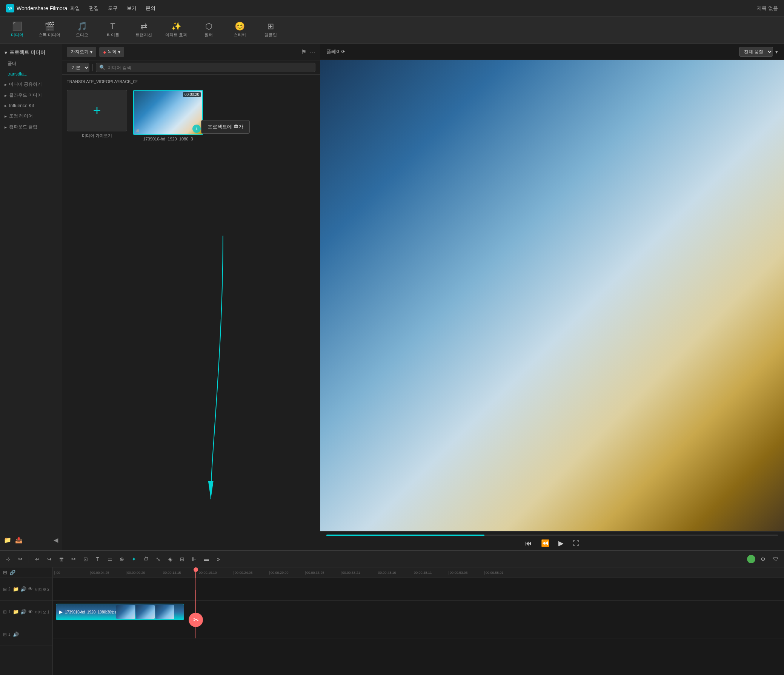  What do you see at coordinates (92, 67) in the screenshot?
I see `search-divider` at bounding box center [92, 67].